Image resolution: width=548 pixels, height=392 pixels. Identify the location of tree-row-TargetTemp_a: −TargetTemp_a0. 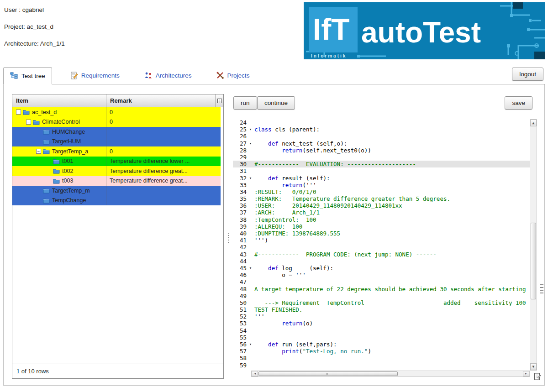
(118, 152).